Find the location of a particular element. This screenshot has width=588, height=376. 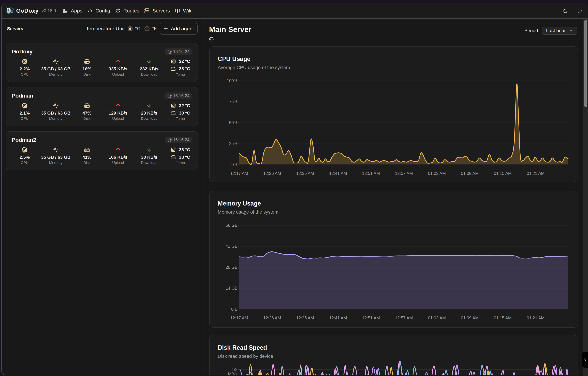

svg-text: 50% is located at coordinates (233, 123).